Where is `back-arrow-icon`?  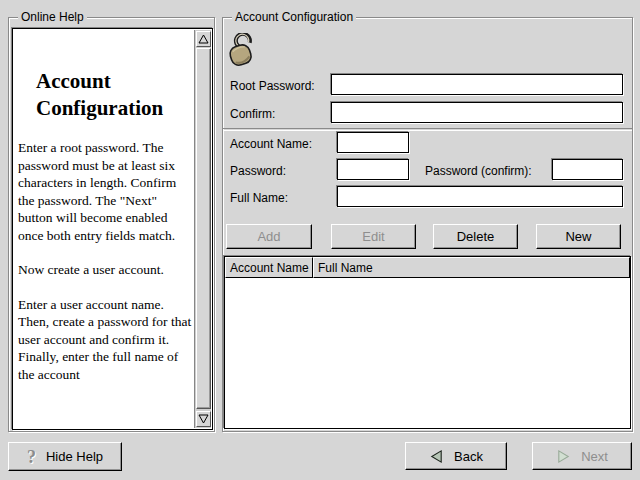 back-arrow-icon is located at coordinates (436, 456).